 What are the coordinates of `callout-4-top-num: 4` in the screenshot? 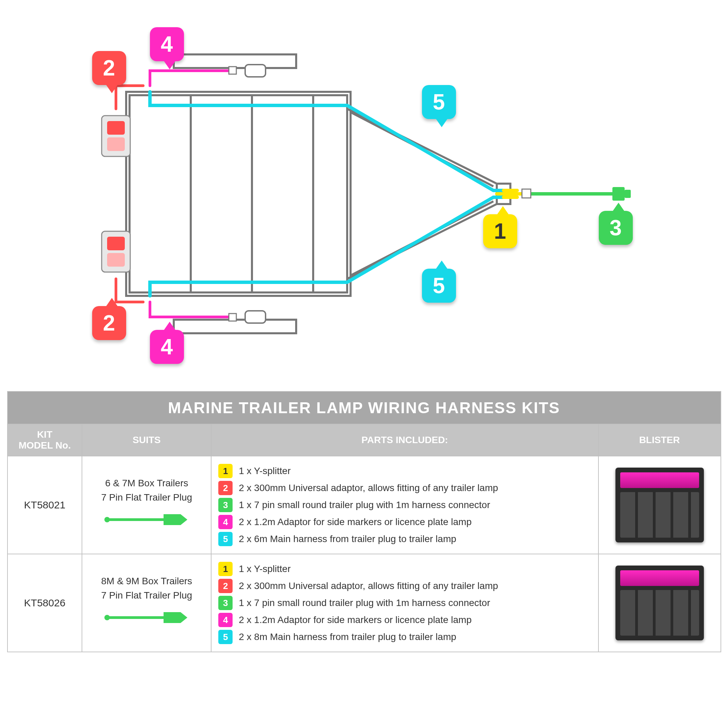 It's located at (167, 44).